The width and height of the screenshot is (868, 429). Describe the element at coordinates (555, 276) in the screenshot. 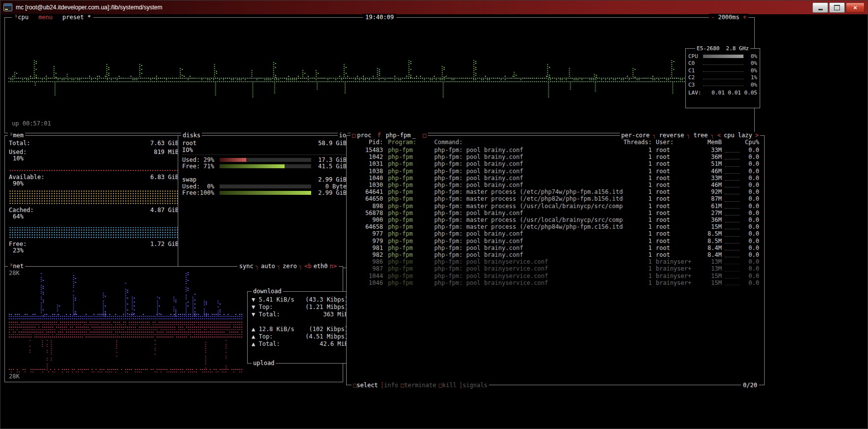

I see `proc-row: 1044php-fpmphp-fpm: pool brainyservice.c…` at that location.